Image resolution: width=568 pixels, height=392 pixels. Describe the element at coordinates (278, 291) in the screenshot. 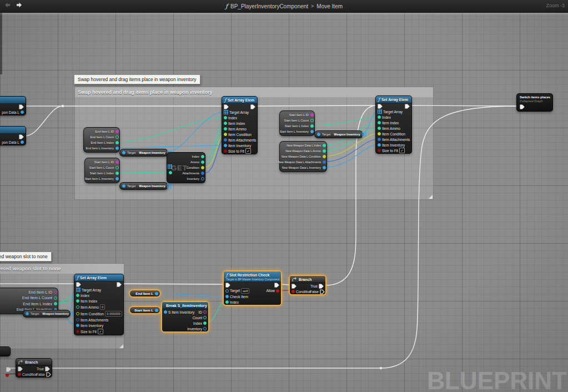

I see `pin-allow` at that location.